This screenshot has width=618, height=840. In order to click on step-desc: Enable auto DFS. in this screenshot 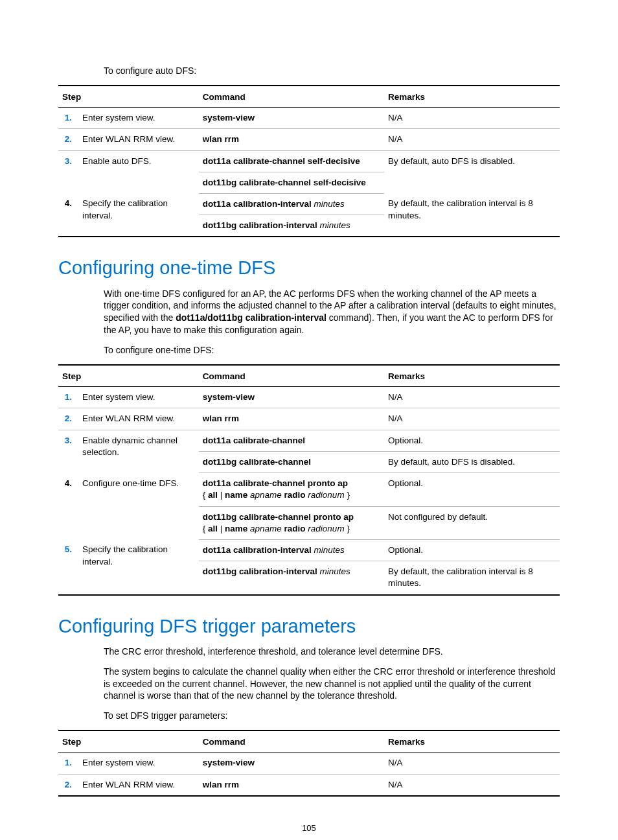, I will do `click(139, 172)`.